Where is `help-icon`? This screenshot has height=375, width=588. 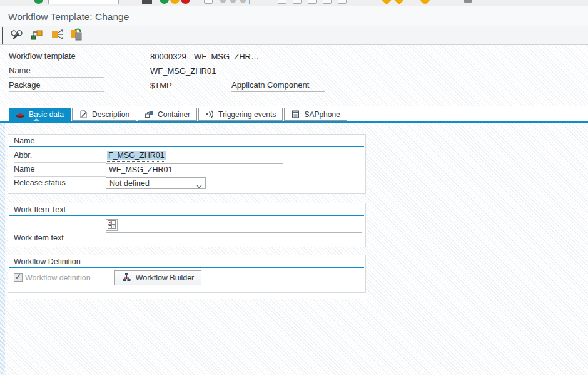
help-icon is located at coordinates (425, 2).